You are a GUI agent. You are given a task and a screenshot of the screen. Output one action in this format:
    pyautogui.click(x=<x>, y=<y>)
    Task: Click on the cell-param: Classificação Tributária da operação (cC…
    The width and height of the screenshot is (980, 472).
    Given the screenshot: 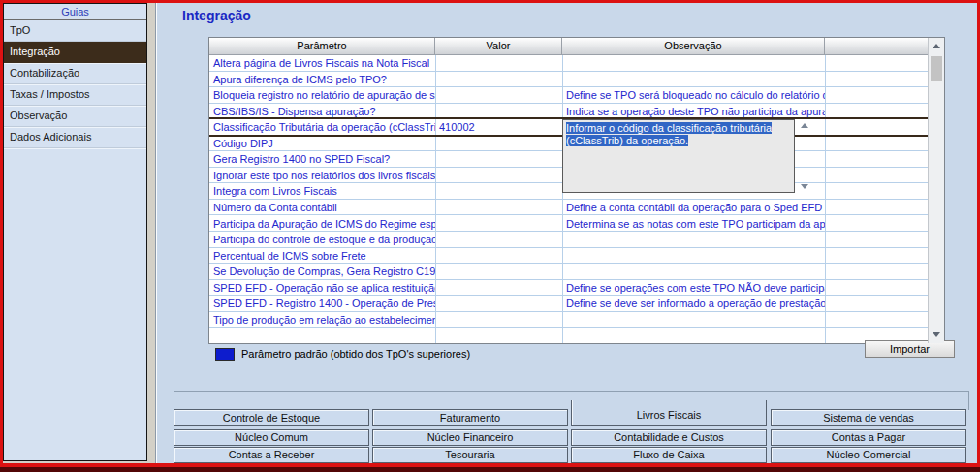 What is the action you would take?
    pyautogui.click(x=322, y=127)
    